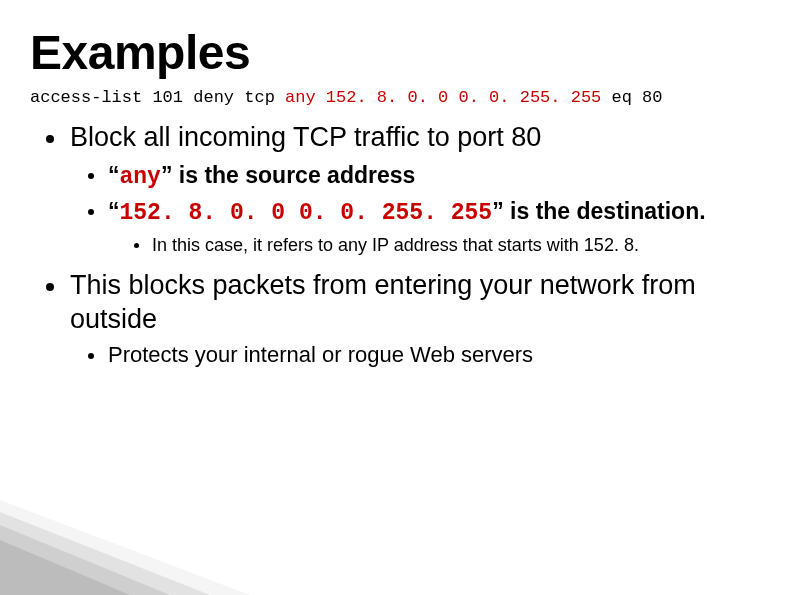 The image size is (794, 595). Describe the element at coordinates (125, 548) in the screenshot. I see `decorative-wedge` at that location.